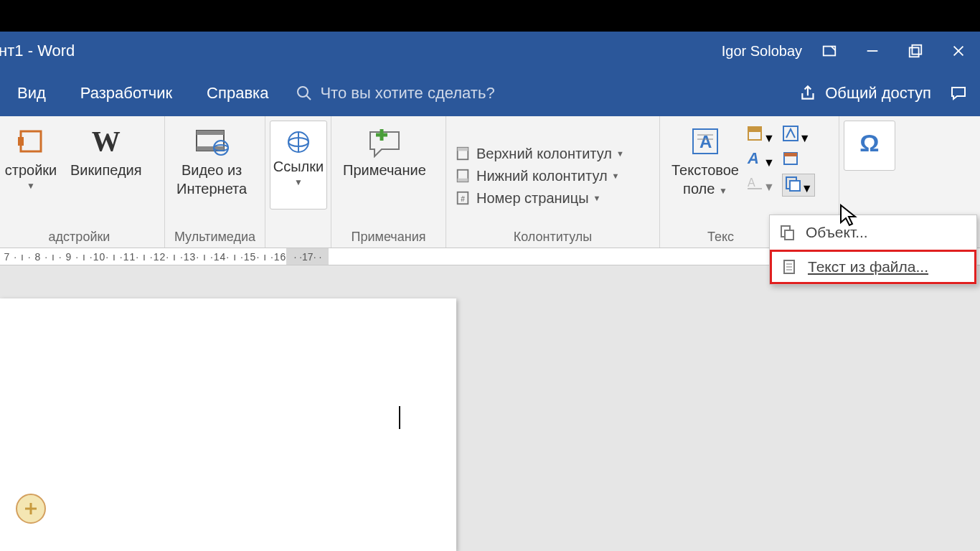 The height and width of the screenshot is (551, 980). What do you see at coordinates (212, 159) in the screenshot?
I see `online-video-button: Видео из Интернета` at bounding box center [212, 159].